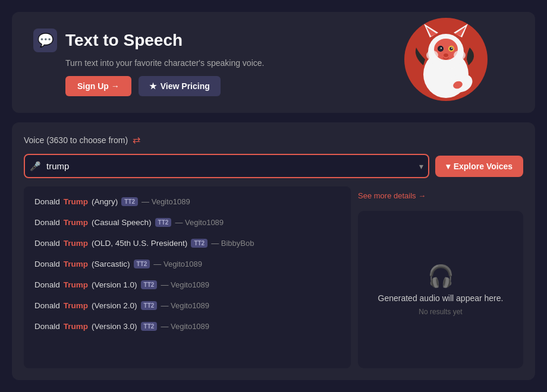 The width and height of the screenshot is (547, 392). Describe the element at coordinates (440, 312) in the screenshot. I see `audio-placeholder-subtitle: No results yet` at that location.